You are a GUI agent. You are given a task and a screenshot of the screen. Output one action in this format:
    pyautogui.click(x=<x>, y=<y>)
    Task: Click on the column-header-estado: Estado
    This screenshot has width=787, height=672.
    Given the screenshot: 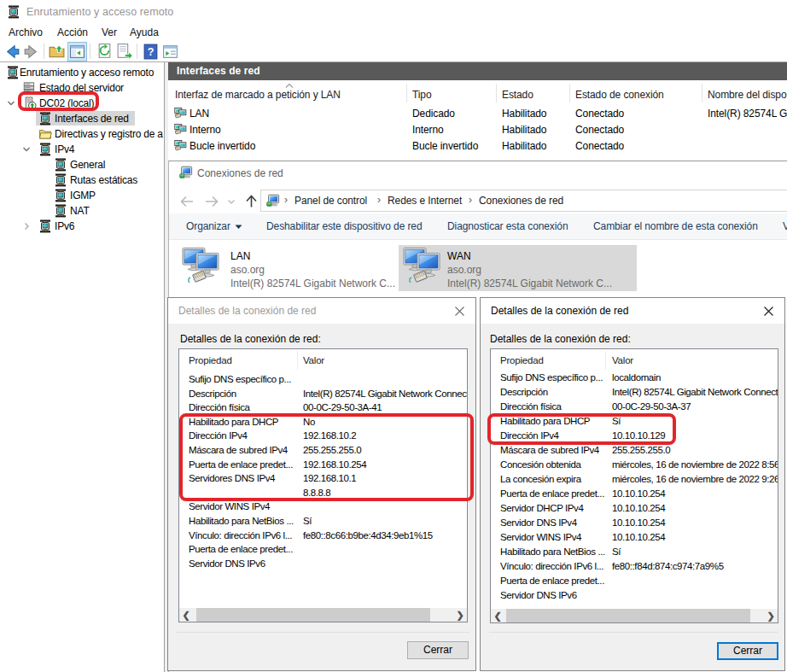 What is the action you would take?
    pyautogui.click(x=517, y=95)
    